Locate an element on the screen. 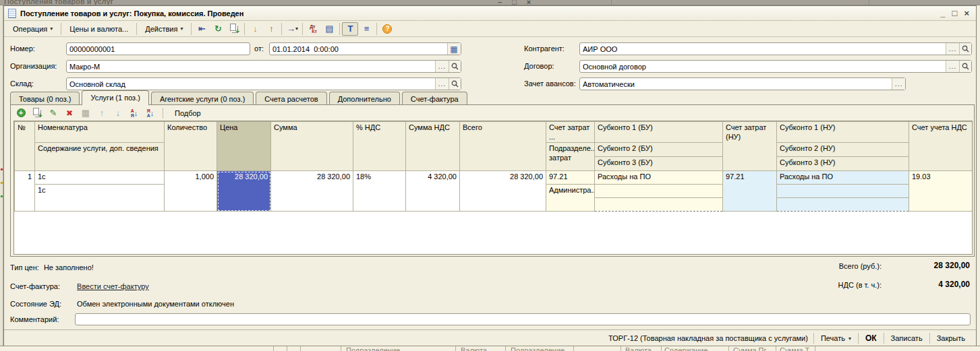  organization-field: ... is located at coordinates (264, 66).